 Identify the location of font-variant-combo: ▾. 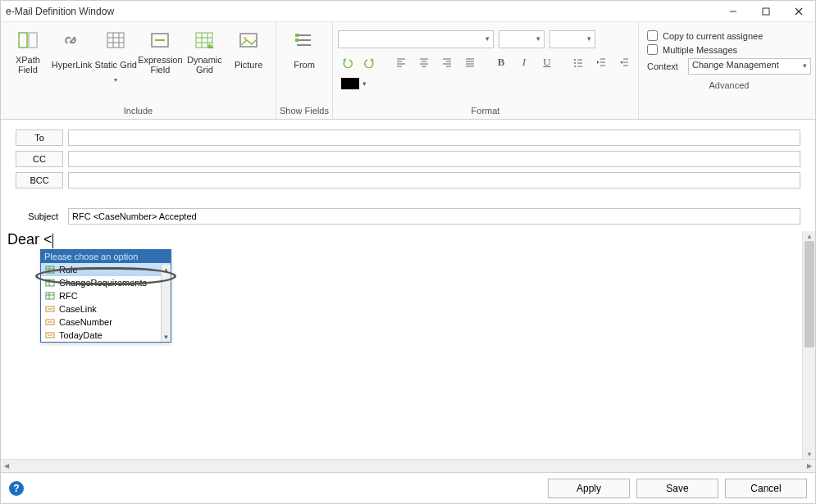
(572, 39).